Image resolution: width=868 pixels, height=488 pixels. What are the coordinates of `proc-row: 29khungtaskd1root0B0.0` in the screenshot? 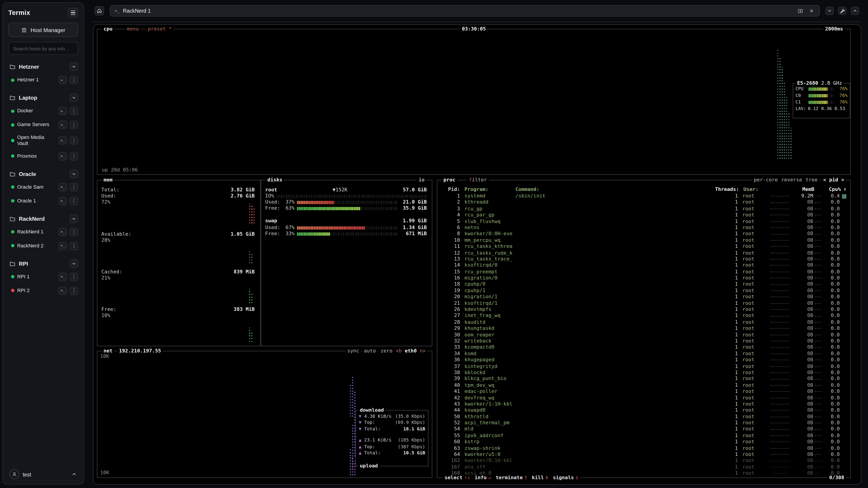 It's located at (644, 329).